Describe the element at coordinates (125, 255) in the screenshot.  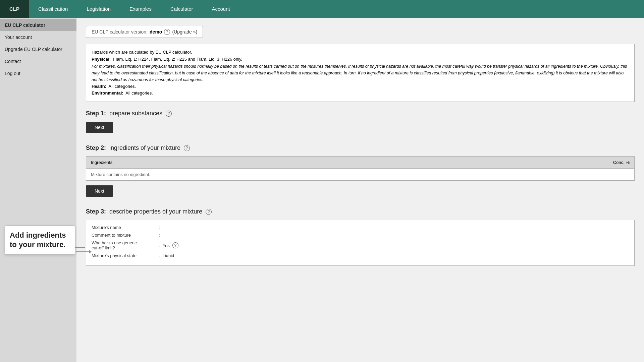
I see `physical-state-label: Mixture's physical state` at that location.